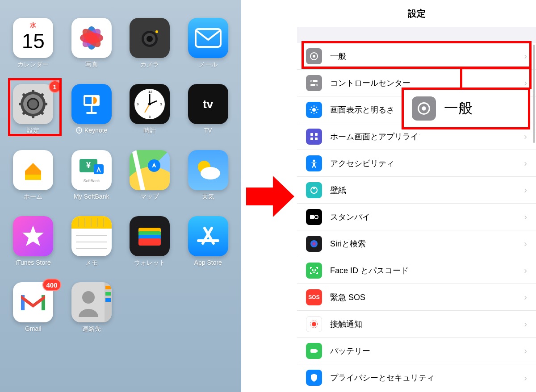 The image size is (536, 392). Describe the element at coordinates (314, 297) in the screenshot. I see `sos-icon: SOS` at that location.